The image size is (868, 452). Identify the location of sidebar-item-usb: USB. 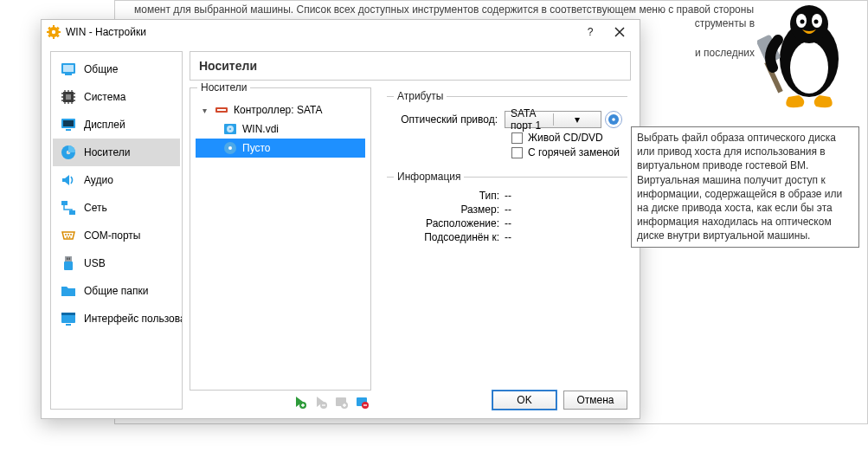
(116, 263).